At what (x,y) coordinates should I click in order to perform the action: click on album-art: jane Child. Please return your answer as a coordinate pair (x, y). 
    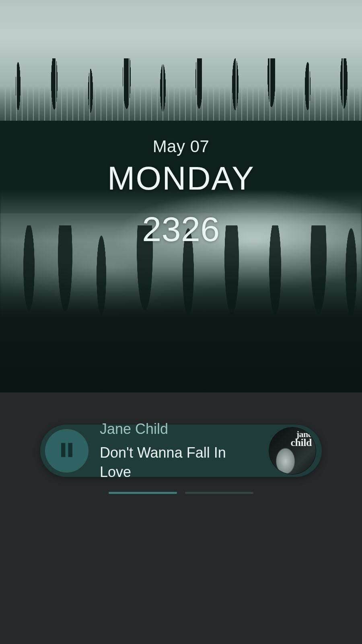
    Looking at the image, I should click on (292, 451).